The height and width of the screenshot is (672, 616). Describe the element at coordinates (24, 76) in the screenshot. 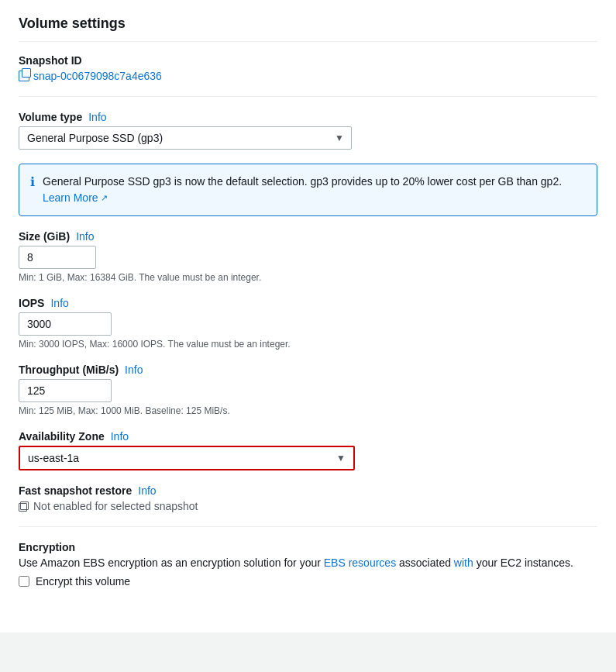

I see `copy-icon` at that location.